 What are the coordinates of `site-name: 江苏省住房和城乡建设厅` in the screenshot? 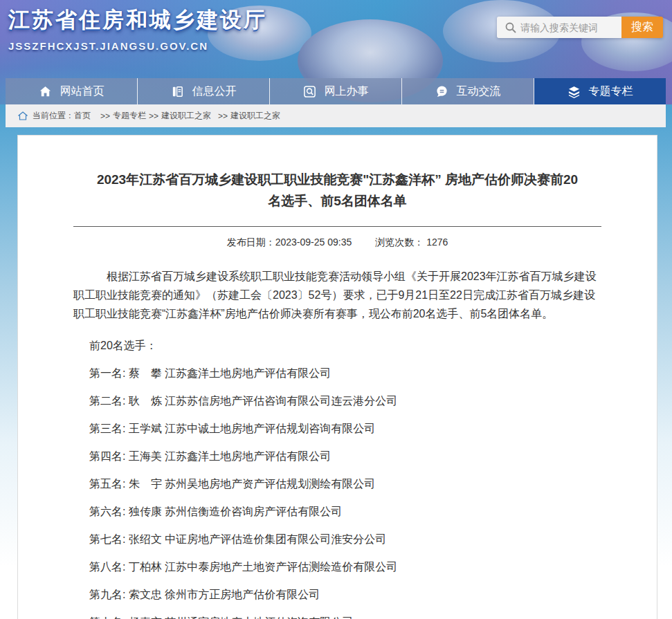 It's located at (138, 20).